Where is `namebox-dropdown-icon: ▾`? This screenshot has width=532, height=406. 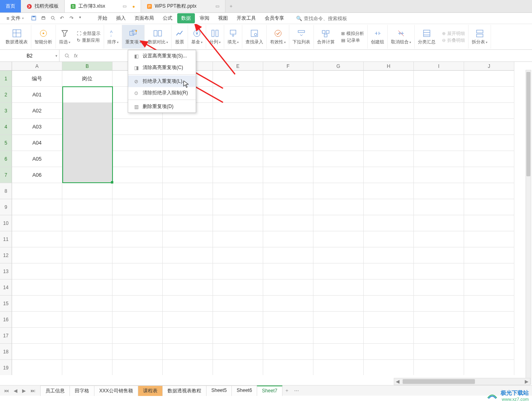 namebox-dropdown-icon: ▾ is located at coordinates (56, 56).